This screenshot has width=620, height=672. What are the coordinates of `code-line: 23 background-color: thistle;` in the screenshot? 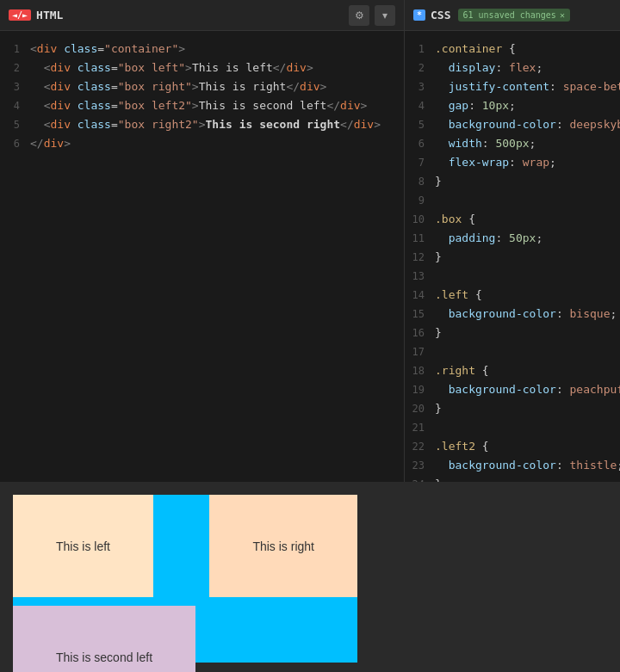 It's located at (512, 465).